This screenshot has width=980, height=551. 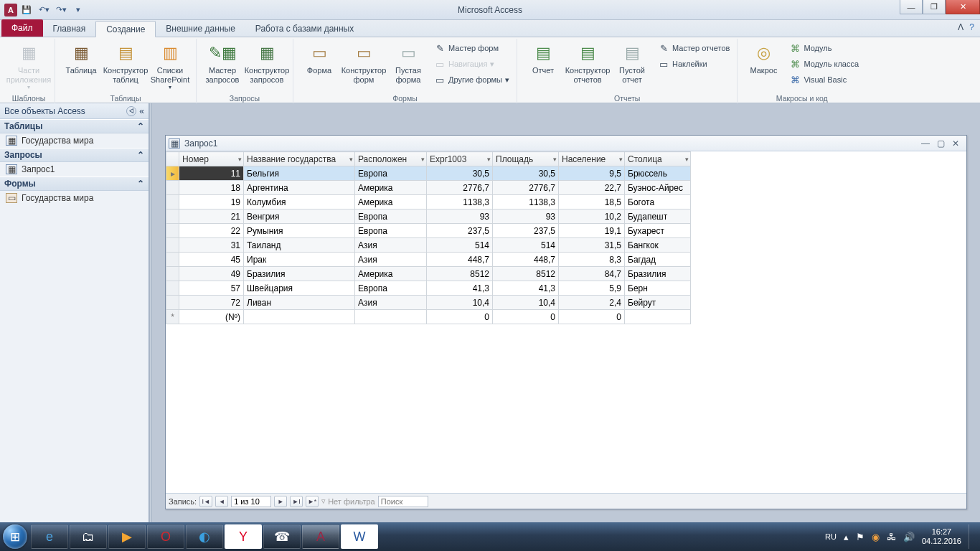 I want to click on cell: 237,5, so click(x=460, y=231).